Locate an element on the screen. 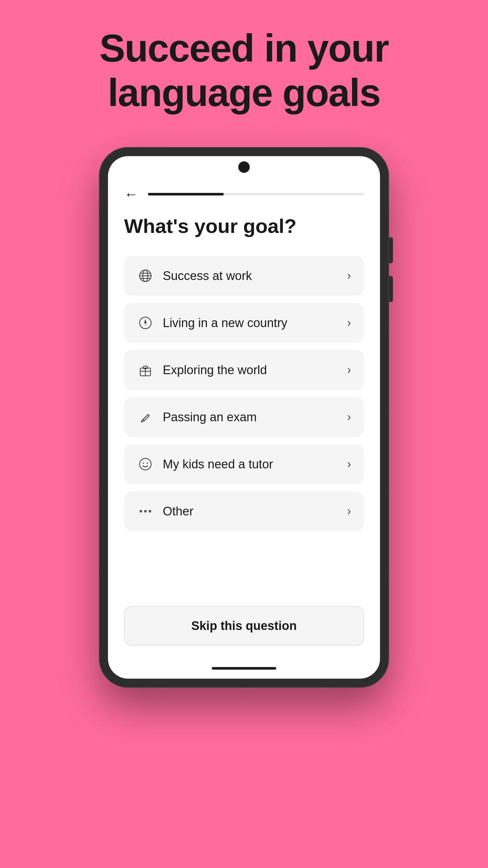 This screenshot has width=488, height=868. home-indicator is located at coordinates (244, 670).